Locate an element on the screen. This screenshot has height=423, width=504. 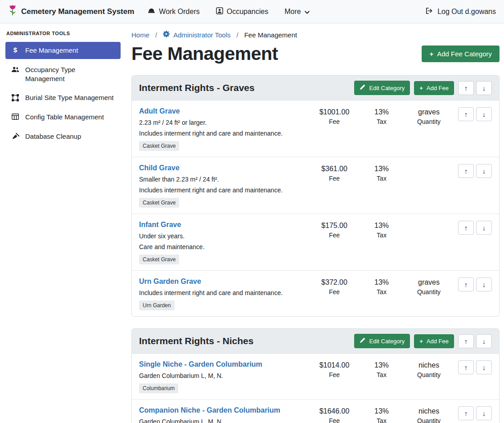
fee-amount-column: $1014.00 Fee is located at coordinates (334, 369).